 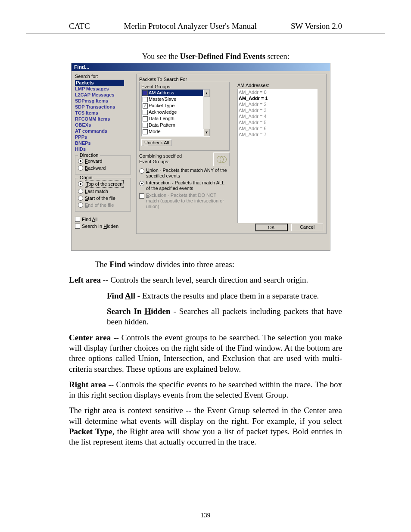 What do you see at coordinates (79, 26) in the screenshot?
I see `header-left: CATC` at bounding box center [79, 26].